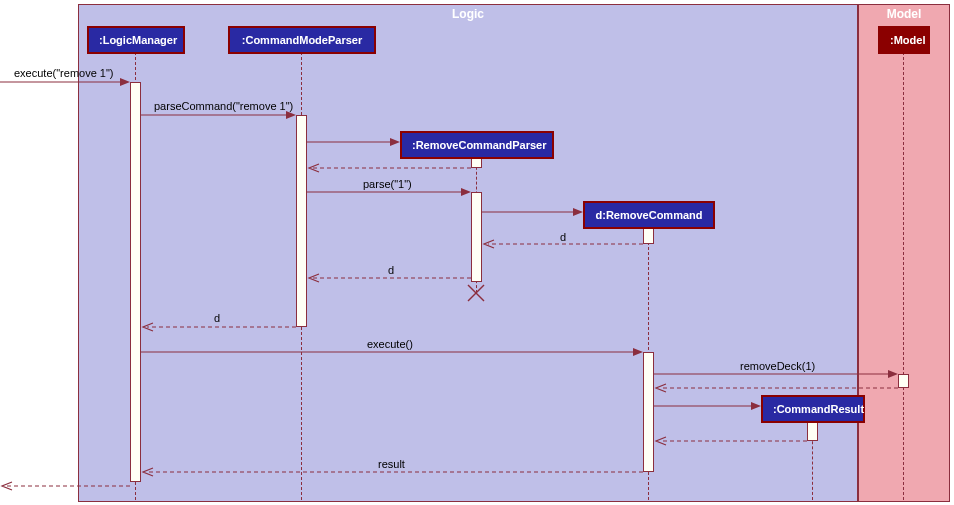 This screenshot has width=954, height=505. What do you see at coordinates (904, 276) in the screenshot?
I see `model-lifeline` at bounding box center [904, 276].